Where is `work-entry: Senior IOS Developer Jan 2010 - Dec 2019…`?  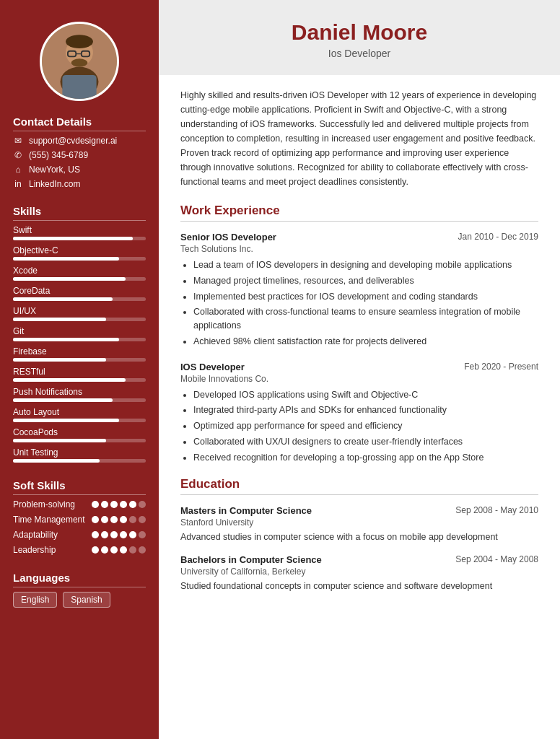
work-entry: Senior IOS Developer Jan 2010 - Dec 2019… is located at coordinates (359, 290).